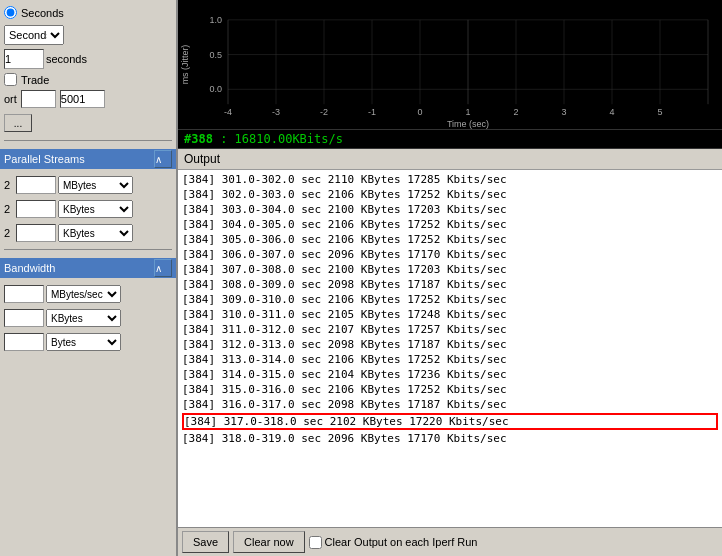  I want to click on time-unit-select: Seconds, so click(34, 35).